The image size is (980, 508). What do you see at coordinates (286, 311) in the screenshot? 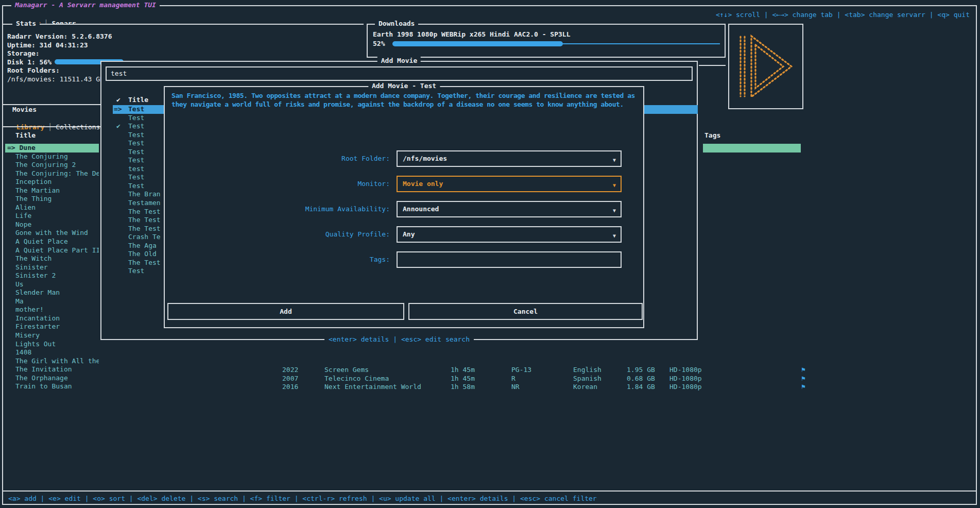
I see `add-button: Add` at bounding box center [286, 311].